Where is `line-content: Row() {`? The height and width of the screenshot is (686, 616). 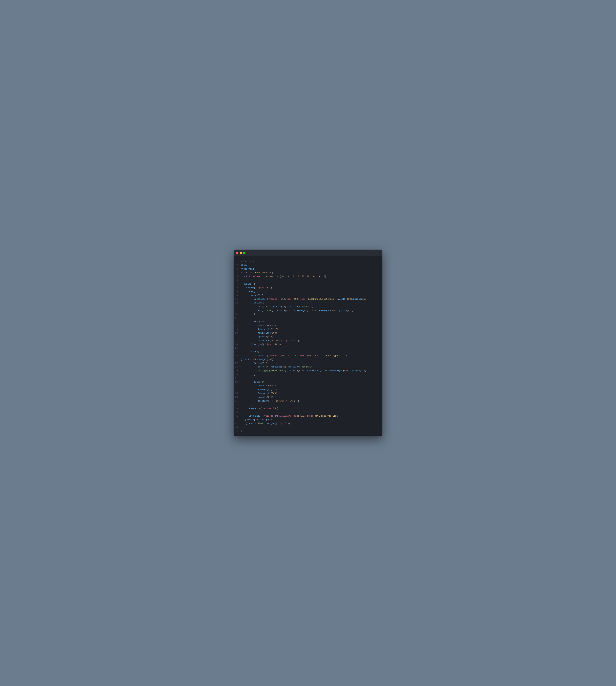
line-content: Row() { is located at coordinates (249, 292).